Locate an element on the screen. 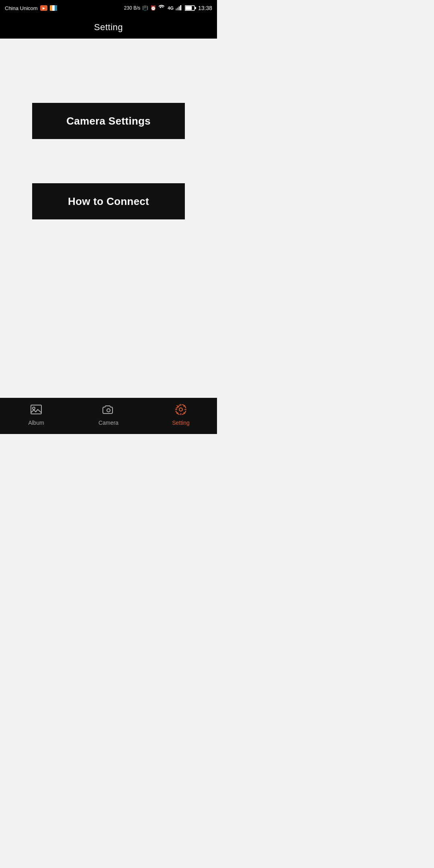 This screenshot has width=434, height=868. alarm-icon: ⏰ is located at coordinates (154, 8).